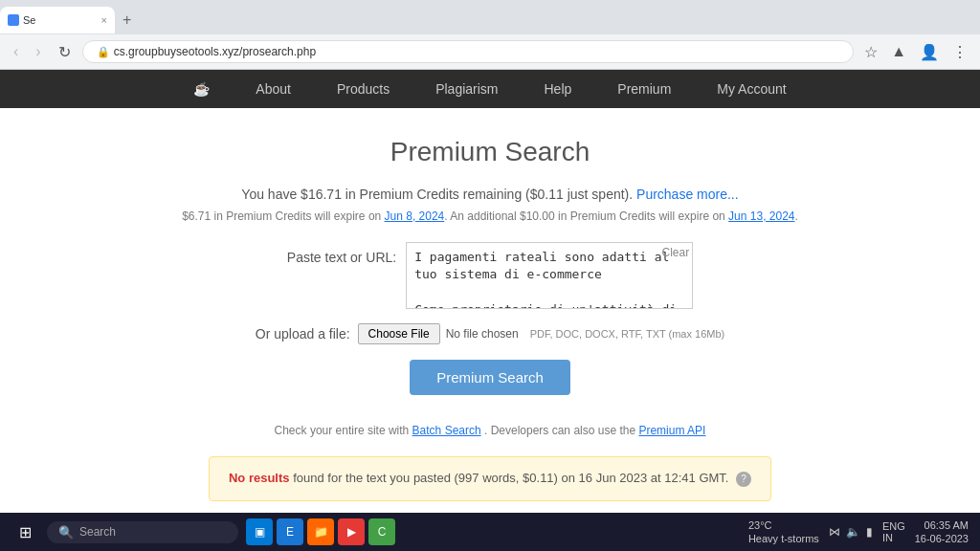  Describe the element at coordinates (942, 524) in the screenshot. I see `time-display: 06:35 AM` at that location.